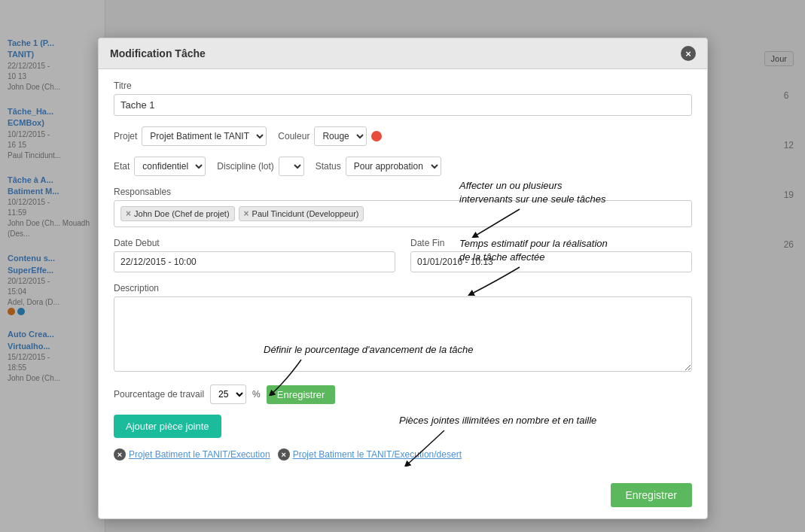 The width and height of the screenshot is (805, 532). What do you see at coordinates (122, 166) in the screenshot?
I see `etat-label: Etat` at bounding box center [122, 166].